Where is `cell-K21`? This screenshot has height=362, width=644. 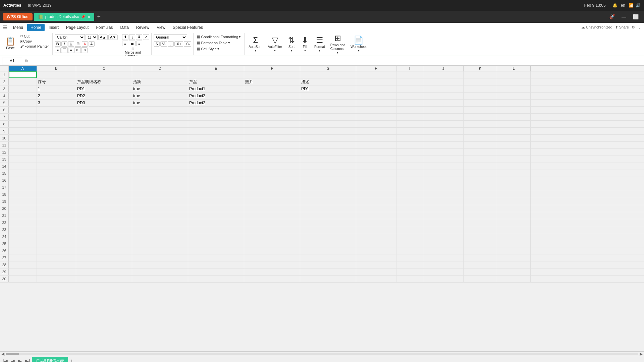 cell-K21 is located at coordinates (480, 216).